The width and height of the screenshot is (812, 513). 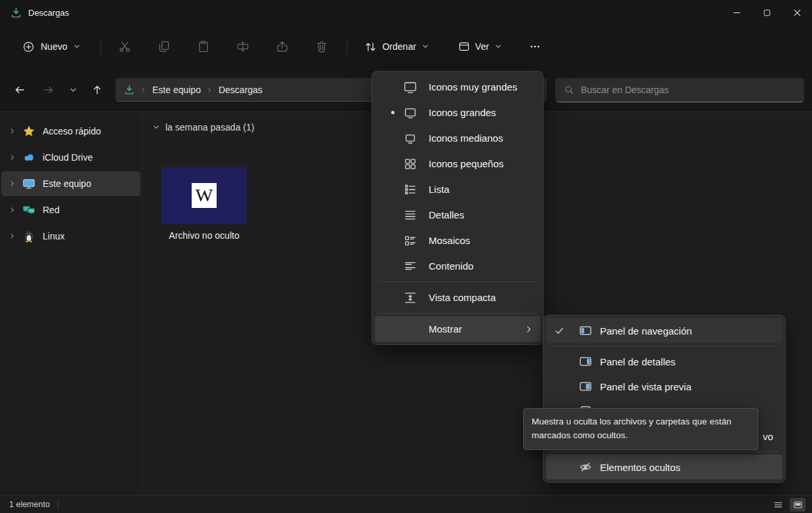 I want to click on sort-button: Ordenar, so click(x=396, y=47).